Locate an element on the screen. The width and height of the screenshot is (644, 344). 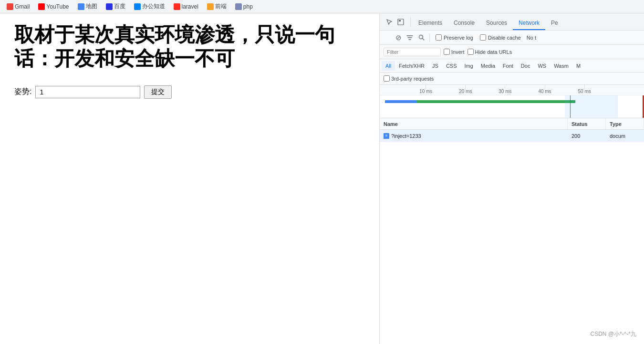
clear-button: ⊘ is located at coordinates (398, 38).